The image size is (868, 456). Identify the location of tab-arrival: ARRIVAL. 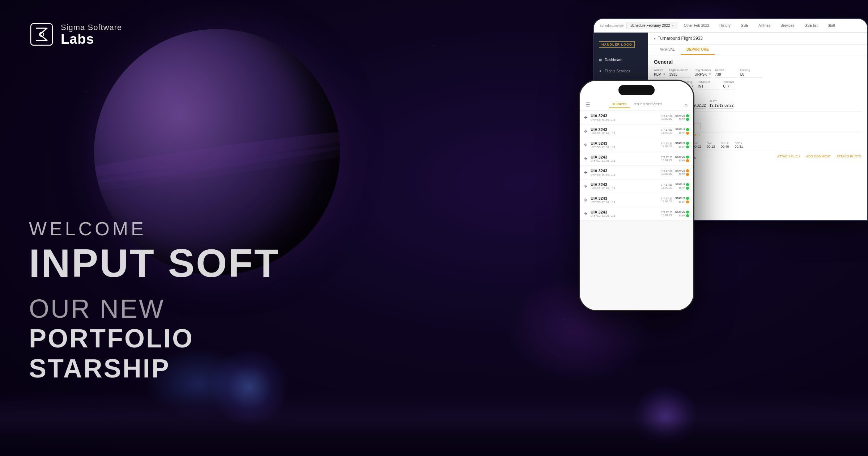
(667, 50).